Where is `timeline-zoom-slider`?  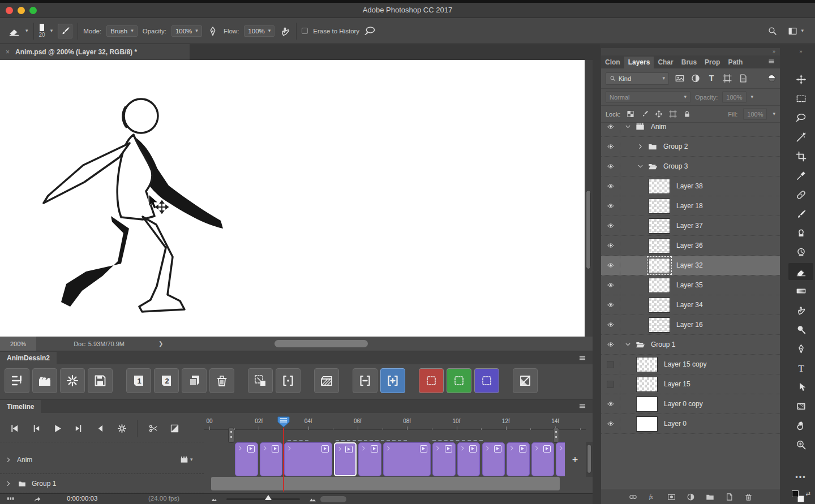 timeline-zoom-slider is located at coordinates (263, 499).